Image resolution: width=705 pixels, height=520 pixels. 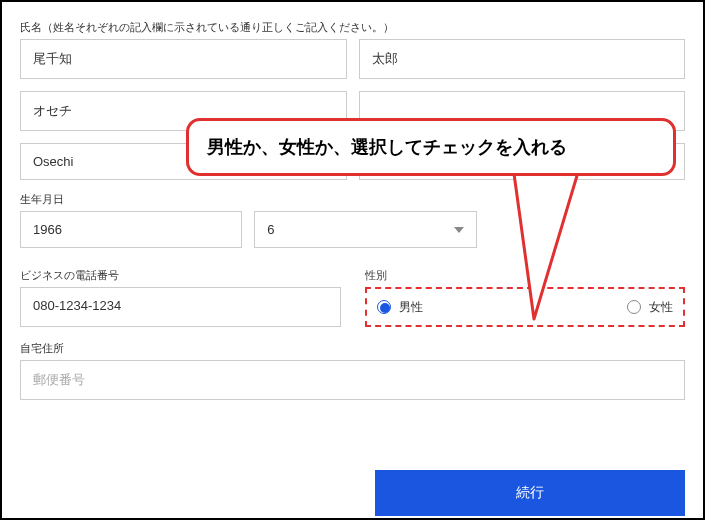 What do you see at coordinates (634, 307) in the screenshot?
I see `radio-unselected-icon` at bounding box center [634, 307].